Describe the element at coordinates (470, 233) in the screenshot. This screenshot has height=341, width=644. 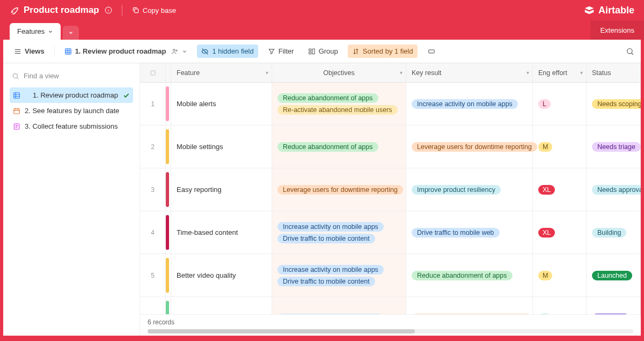
I see `cell-key-result: Drive traffic to mobile web` at that location.